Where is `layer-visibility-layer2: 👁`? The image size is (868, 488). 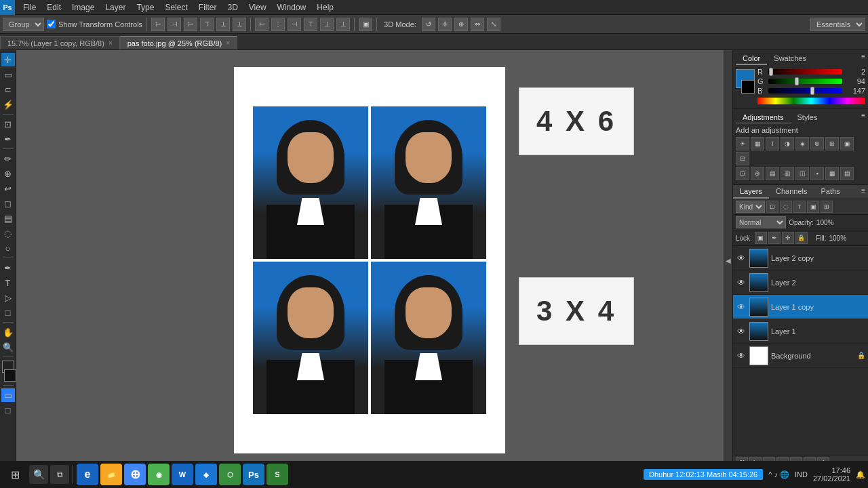 layer-visibility-layer2: 👁 is located at coordinates (741, 283).